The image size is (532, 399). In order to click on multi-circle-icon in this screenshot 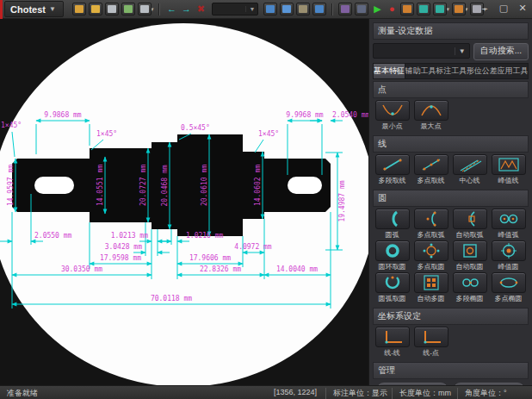, I will do `click(431, 283)`.